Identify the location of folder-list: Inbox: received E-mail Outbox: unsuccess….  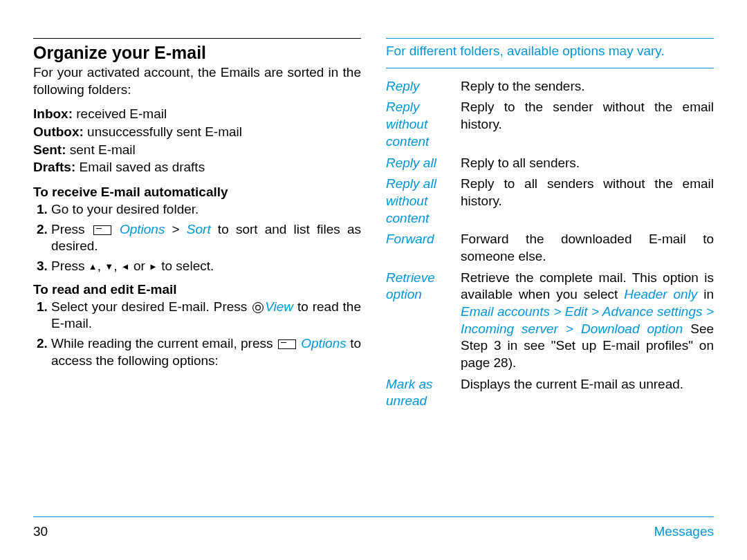
(197, 141).